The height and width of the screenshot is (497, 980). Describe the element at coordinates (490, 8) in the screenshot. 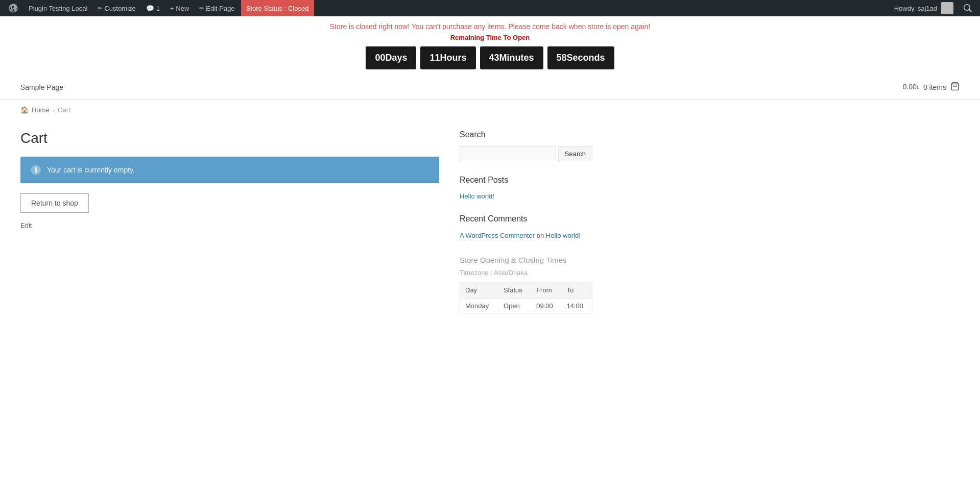

I see `admin-bar: Plugin Testing Local ✏ Customize 💬 1 + N…` at that location.